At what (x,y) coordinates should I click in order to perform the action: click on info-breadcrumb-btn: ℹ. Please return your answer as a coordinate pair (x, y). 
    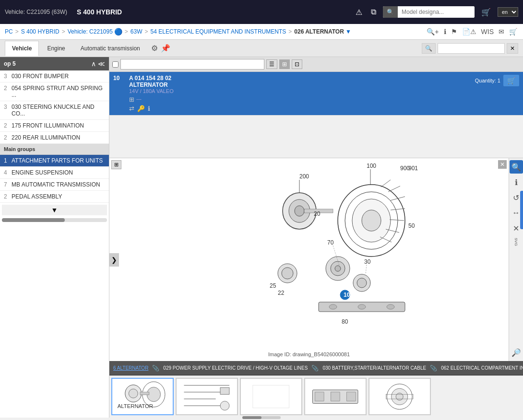
    Looking at the image, I should click on (445, 32).